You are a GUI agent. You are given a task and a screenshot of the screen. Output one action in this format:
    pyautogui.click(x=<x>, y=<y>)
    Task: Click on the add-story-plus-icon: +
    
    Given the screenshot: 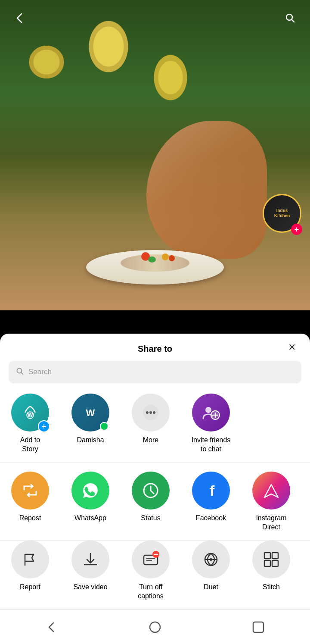 What is the action you would take?
    pyautogui.click(x=44, y=426)
    